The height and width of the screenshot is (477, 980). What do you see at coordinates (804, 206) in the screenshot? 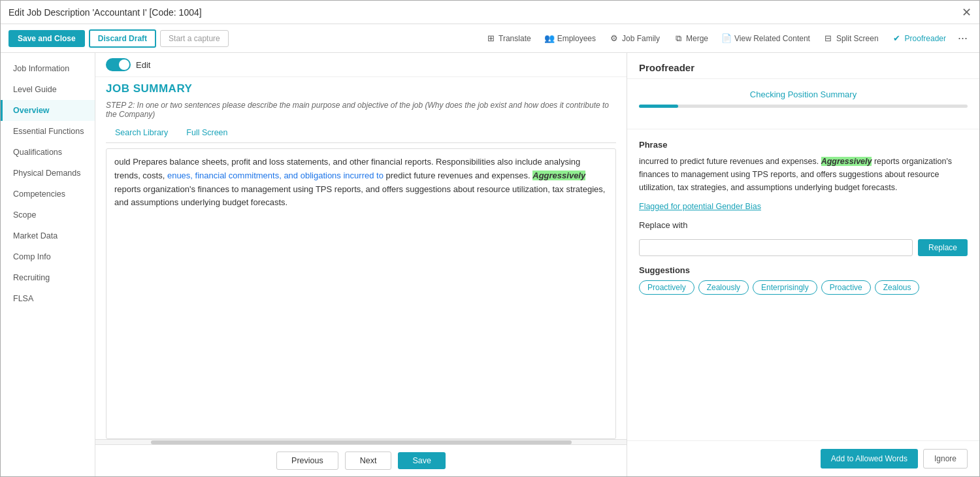
I see `flagged-label: Flagged for potential Gender Bias` at bounding box center [804, 206].